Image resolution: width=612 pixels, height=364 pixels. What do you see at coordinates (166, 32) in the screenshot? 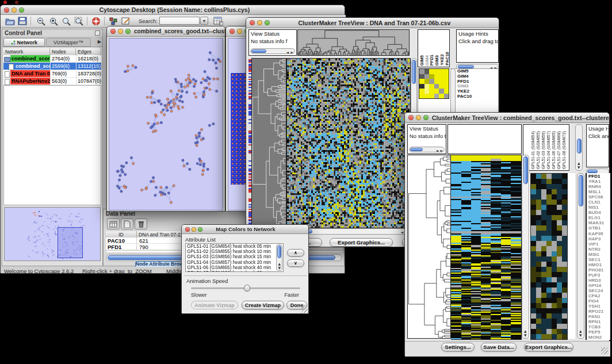
I see `network-view-titlebar: combined_scores_good.txt--cluste...` at bounding box center [166, 32].